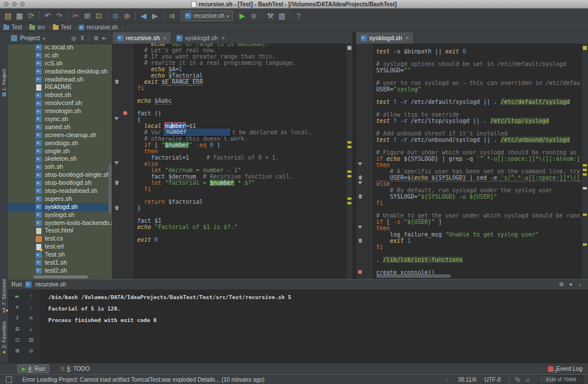 The image size is (588, 384). What do you see at coordinates (60, 38) in the screenshot?
I see `project-panel-header: Project ◎⊼⚙⇤` at bounding box center [60, 38].